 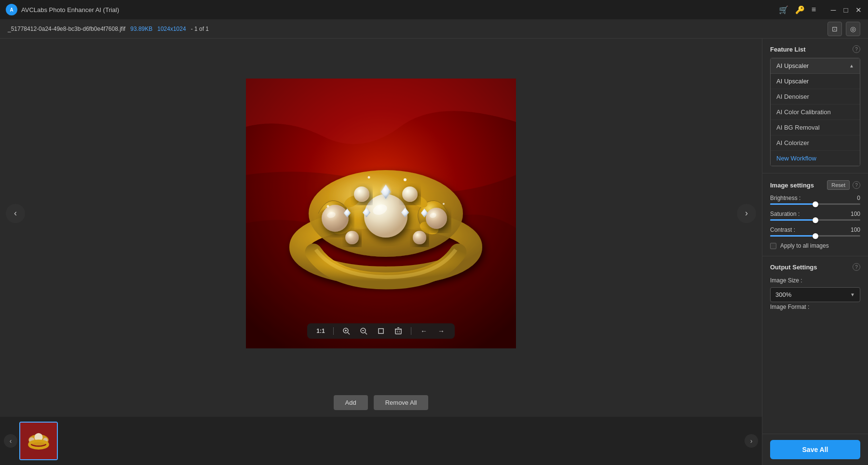 What do you see at coordinates (853, 29) in the screenshot?
I see `preview-icon-button: ◎` at bounding box center [853, 29].